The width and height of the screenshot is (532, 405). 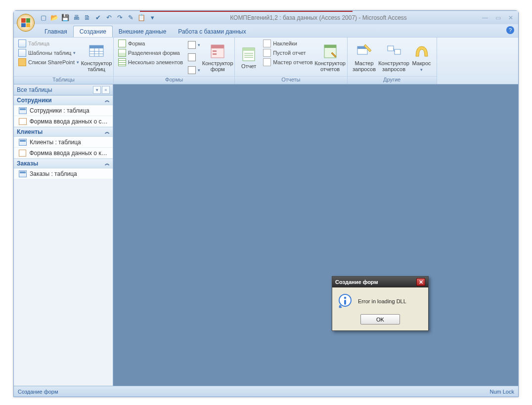 I want to click on report-icon, so click(x=249, y=54).